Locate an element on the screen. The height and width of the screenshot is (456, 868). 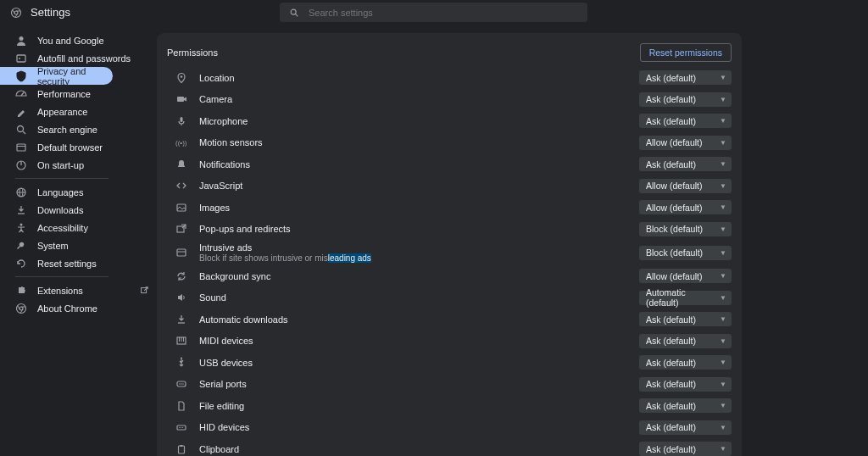
sidebar-item-label: About Chrome is located at coordinates (97, 309).